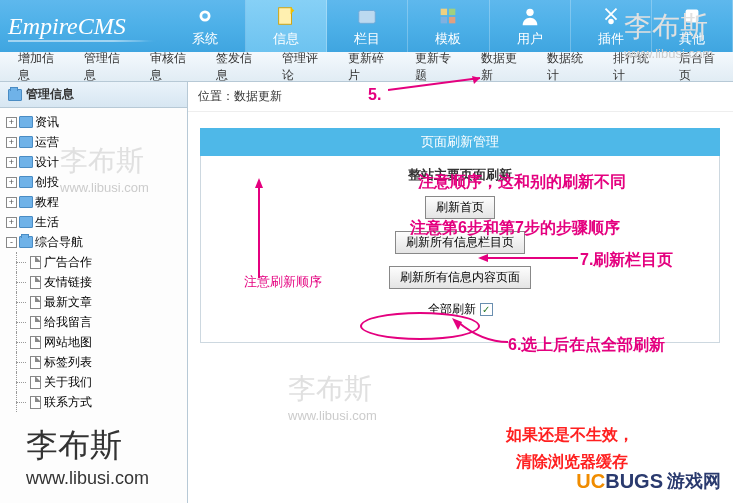 The image size is (733, 503). I want to click on tree-node: +设计, so click(94, 162).